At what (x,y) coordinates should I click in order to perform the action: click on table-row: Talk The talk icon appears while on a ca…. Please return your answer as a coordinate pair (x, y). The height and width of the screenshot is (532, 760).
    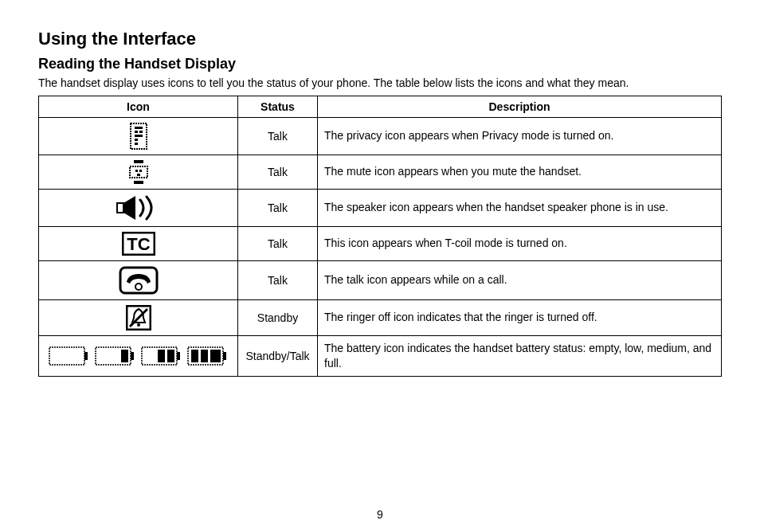
    Looking at the image, I should click on (381, 280).